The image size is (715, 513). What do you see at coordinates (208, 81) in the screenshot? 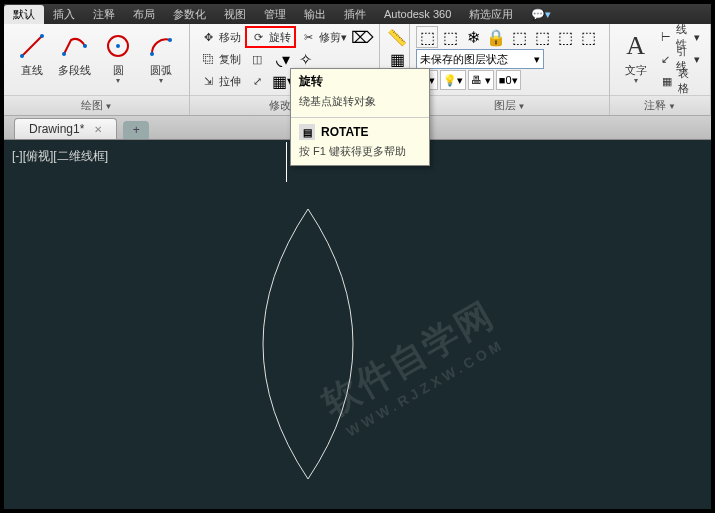
I see `stretch-icon: ⇲` at bounding box center [208, 81].